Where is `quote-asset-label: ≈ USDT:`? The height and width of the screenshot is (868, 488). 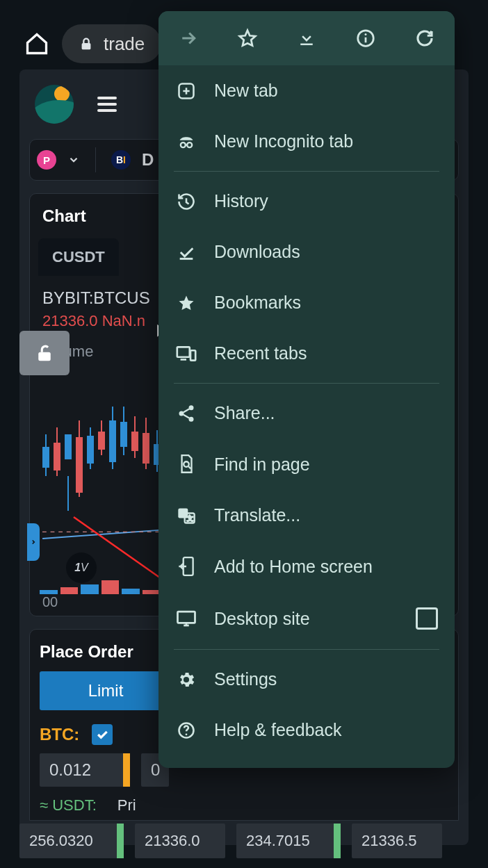 quote-asset-label: ≈ USDT: is located at coordinates (68, 805).